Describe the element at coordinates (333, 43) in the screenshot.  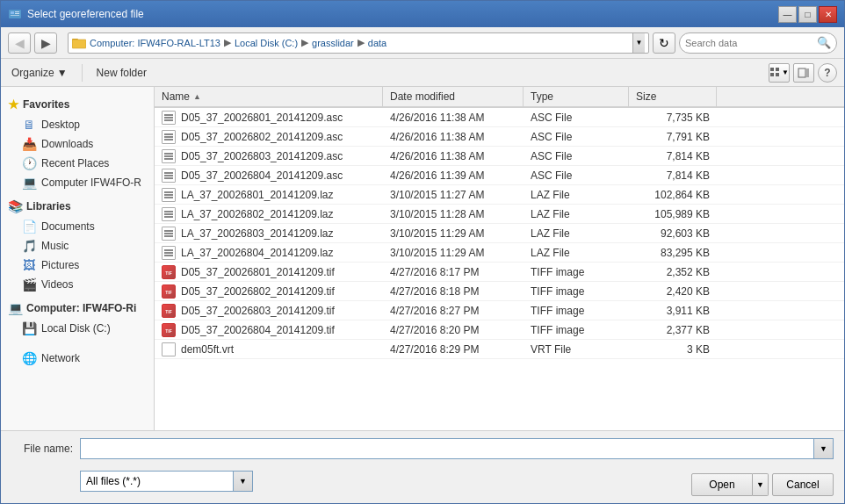
I see `address-part-grasslidar: grasslidar` at that location.